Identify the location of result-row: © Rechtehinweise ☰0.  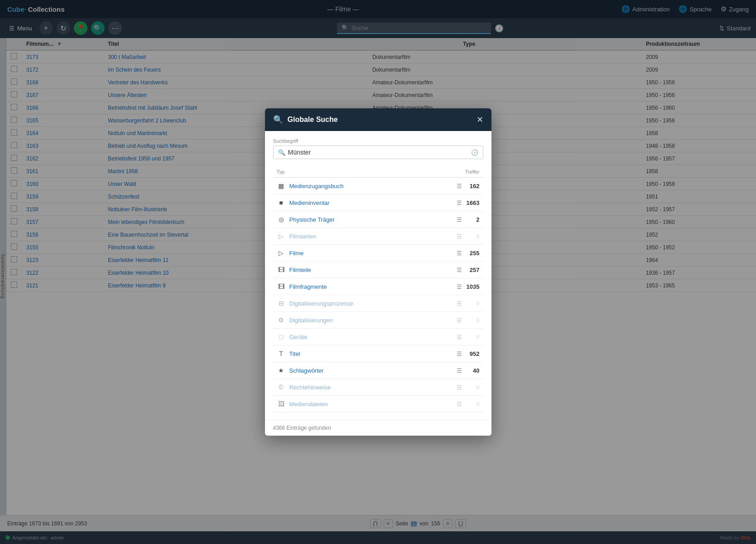
(378, 387).